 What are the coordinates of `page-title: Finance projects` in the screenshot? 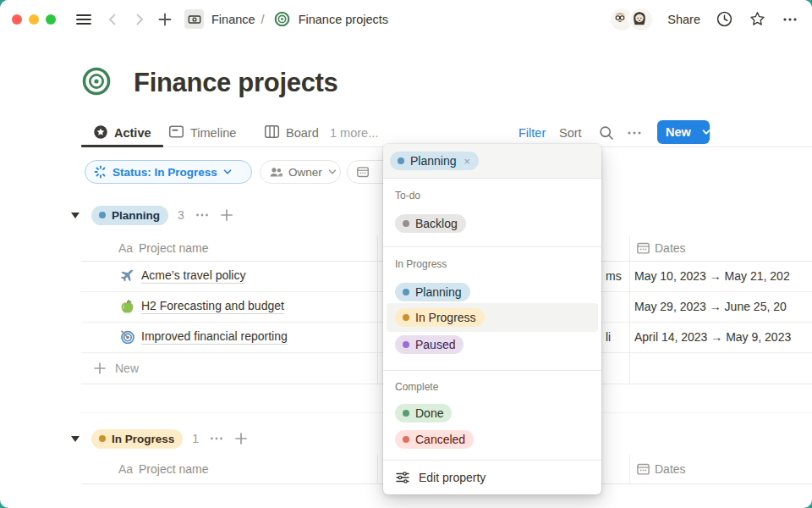 It's located at (236, 83).